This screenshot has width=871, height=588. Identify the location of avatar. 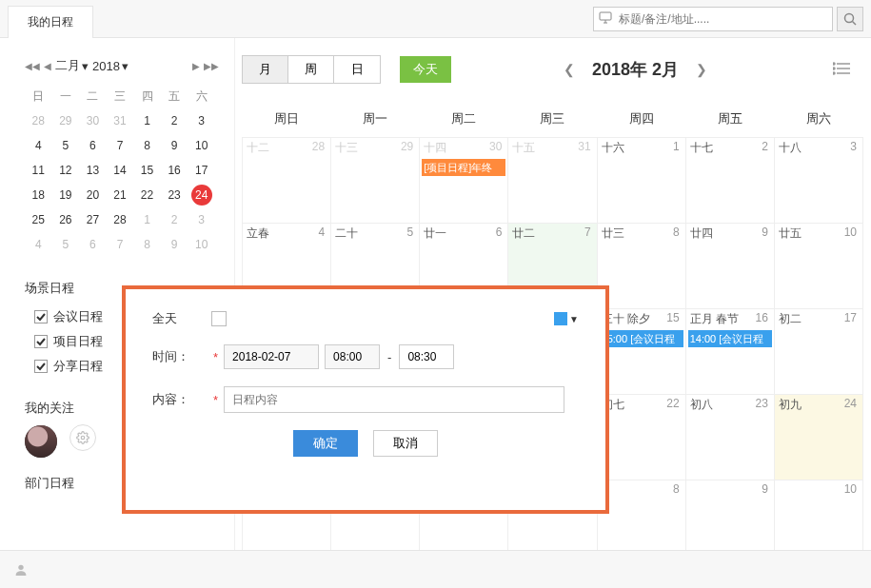
(41, 441).